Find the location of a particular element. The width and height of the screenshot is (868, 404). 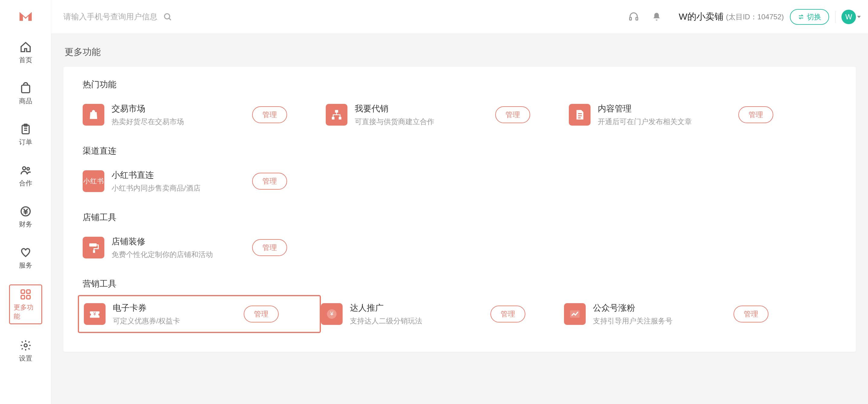

feature-card-decorate: 店铺装修 免费个性化定制你的店铺和活动 管理 is located at coordinates (204, 248).